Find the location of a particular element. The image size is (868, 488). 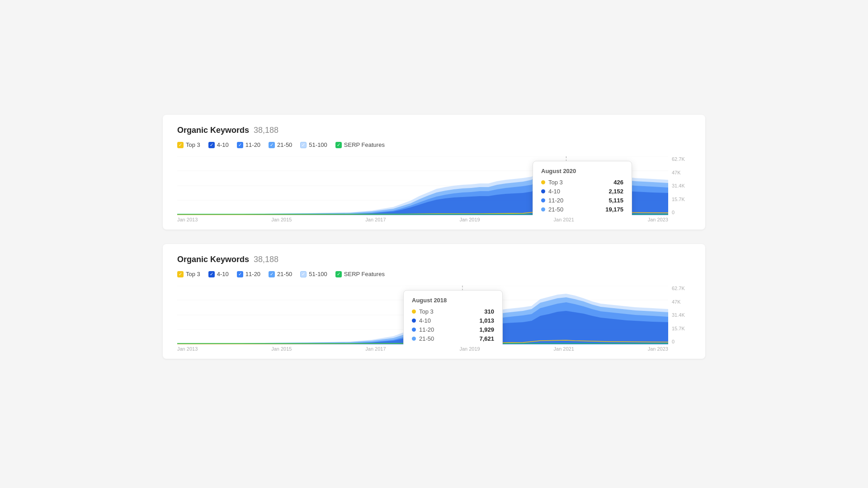

tooltip-value-2150-2: 7,621 is located at coordinates (486, 339).